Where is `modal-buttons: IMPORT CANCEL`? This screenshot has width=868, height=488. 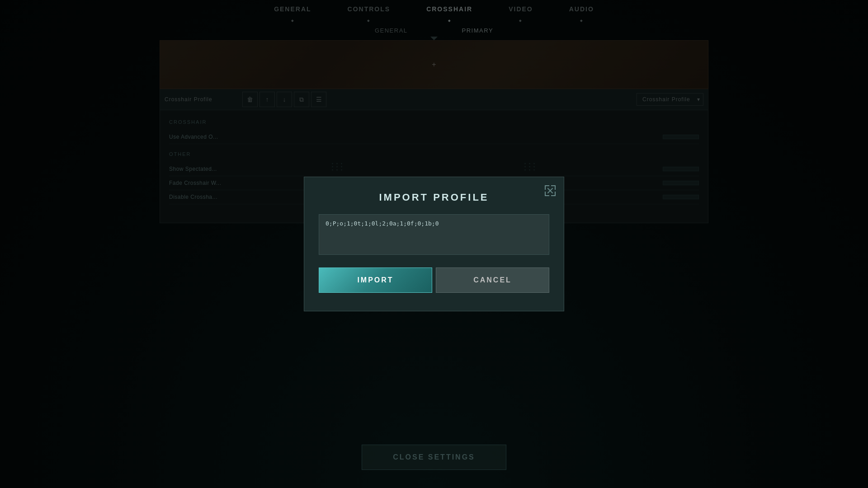 modal-buttons: IMPORT CANCEL is located at coordinates (434, 280).